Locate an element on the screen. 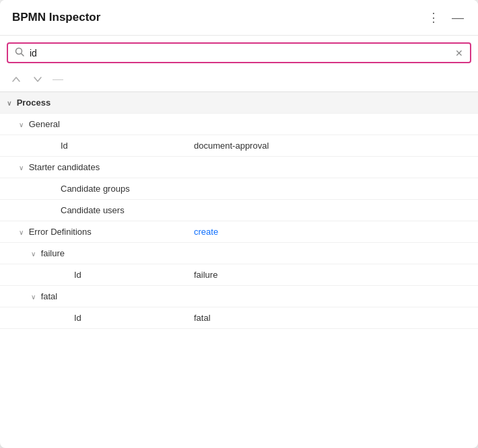  tree-row: ∨ Process is located at coordinates (239, 103).